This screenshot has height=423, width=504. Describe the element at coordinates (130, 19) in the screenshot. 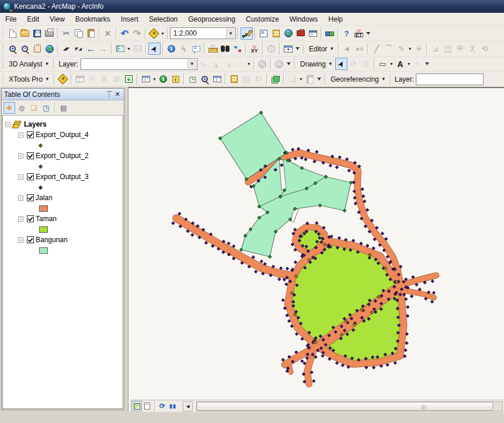

I see `menu-insert: Insert` at that location.